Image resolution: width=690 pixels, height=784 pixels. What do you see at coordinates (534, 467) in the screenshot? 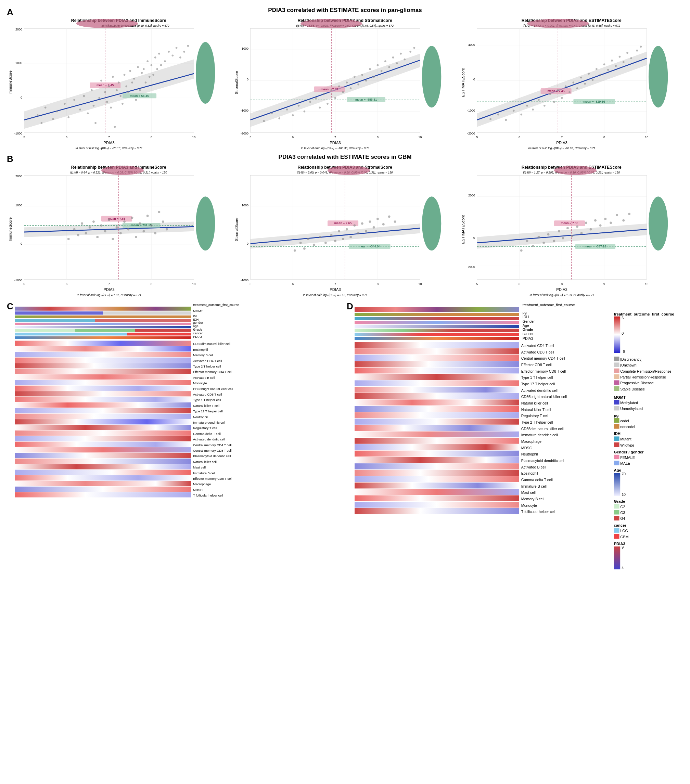
I see `svg-text: Activated B cell` at bounding box center [534, 467].